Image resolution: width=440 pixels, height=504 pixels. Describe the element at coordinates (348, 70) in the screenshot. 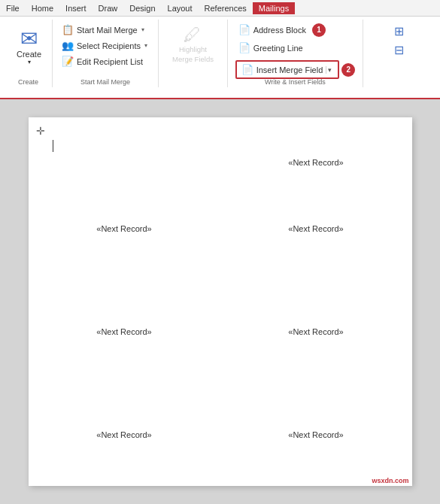

I see `badge-2: 2` at that location.